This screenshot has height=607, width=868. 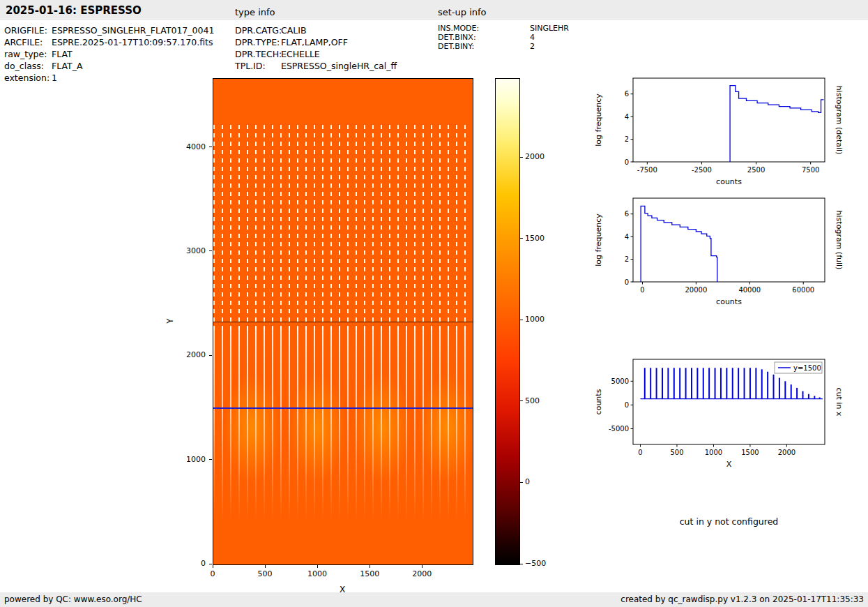 What do you see at coordinates (109, 42) in the screenshot?
I see `meta-arcfile: ARCFILE:ESPRE.2025-01-17T10:09:57.170.fi…` at bounding box center [109, 42].